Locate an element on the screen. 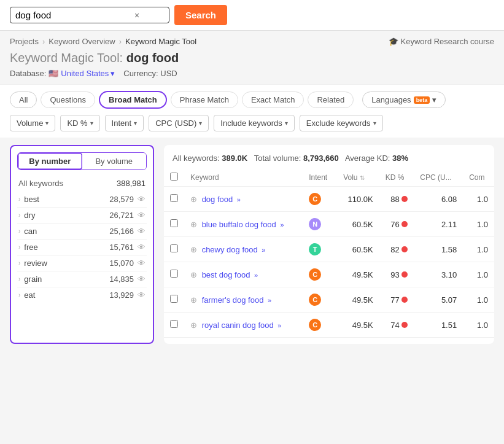 The height and width of the screenshot is (444, 504). col-intent: Intent is located at coordinates (320, 178).